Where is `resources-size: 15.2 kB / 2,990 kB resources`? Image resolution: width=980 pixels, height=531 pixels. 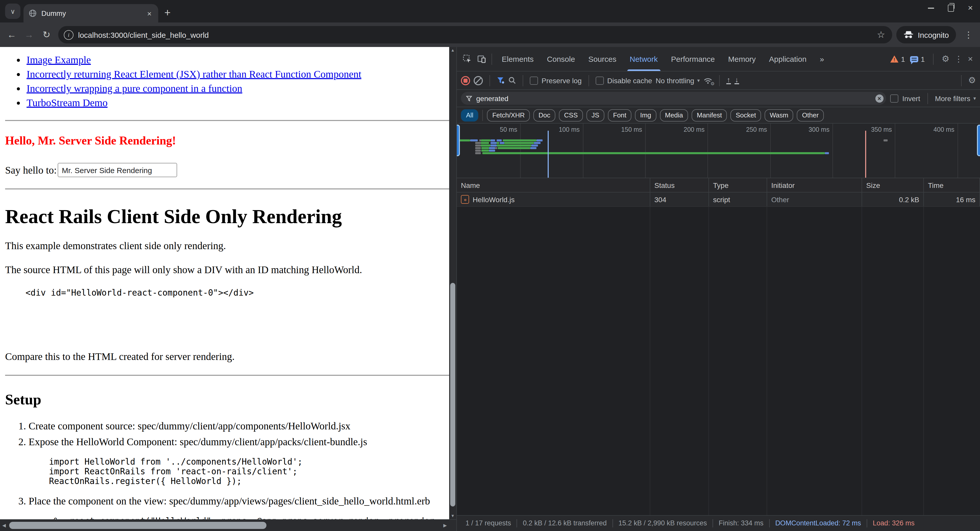 resources-size: 15.2 kB / 2,990 kB resources is located at coordinates (663, 523).